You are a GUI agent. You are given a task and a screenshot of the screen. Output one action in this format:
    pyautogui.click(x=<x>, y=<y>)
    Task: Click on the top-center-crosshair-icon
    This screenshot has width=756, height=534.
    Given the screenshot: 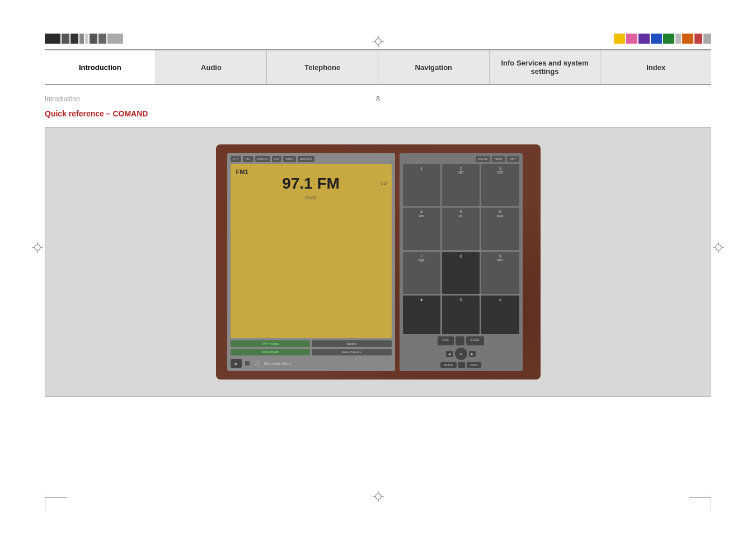 What is the action you would take?
    pyautogui.click(x=378, y=41)
    